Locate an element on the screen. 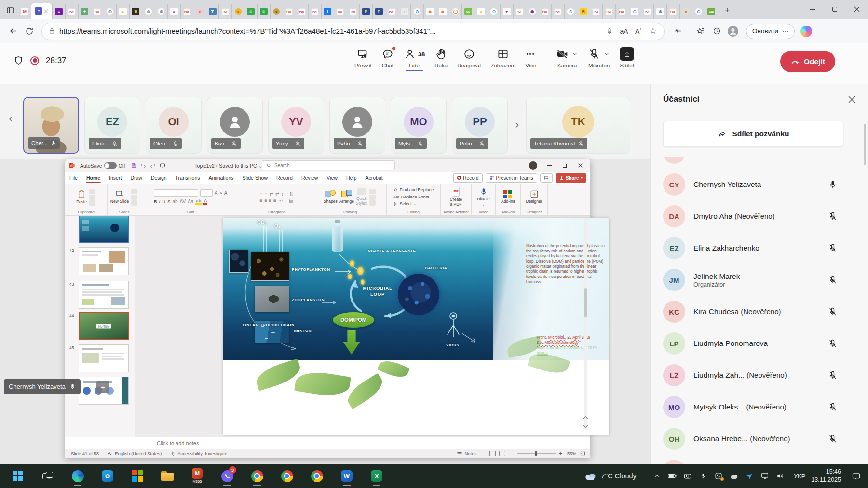 The height and width of the screenshot is (488, 868). zoom-in-icon: + is located at coordinates (560, 454).